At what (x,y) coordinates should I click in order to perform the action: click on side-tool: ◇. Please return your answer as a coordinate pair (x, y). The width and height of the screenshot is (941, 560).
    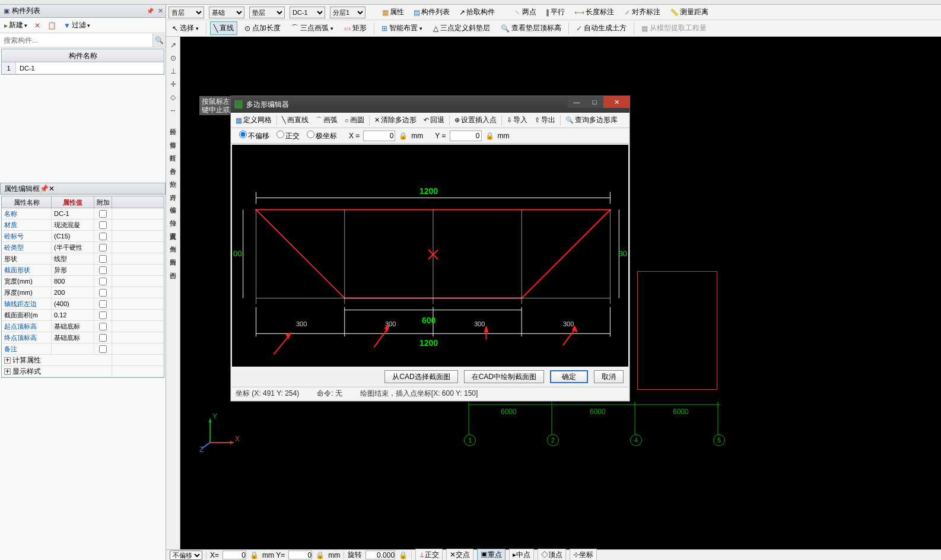
    Looking at the image, I should click on (173, 97).